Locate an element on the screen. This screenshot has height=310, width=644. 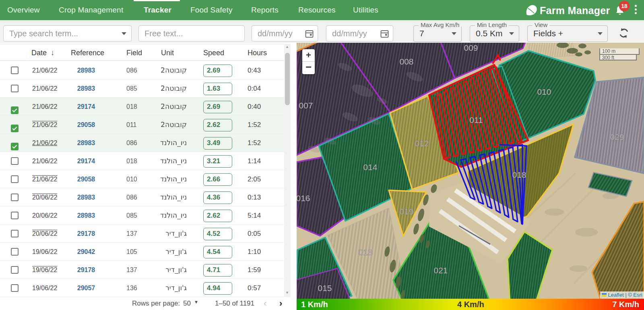
svg-text: 007 is located at coordinates (306, 106).